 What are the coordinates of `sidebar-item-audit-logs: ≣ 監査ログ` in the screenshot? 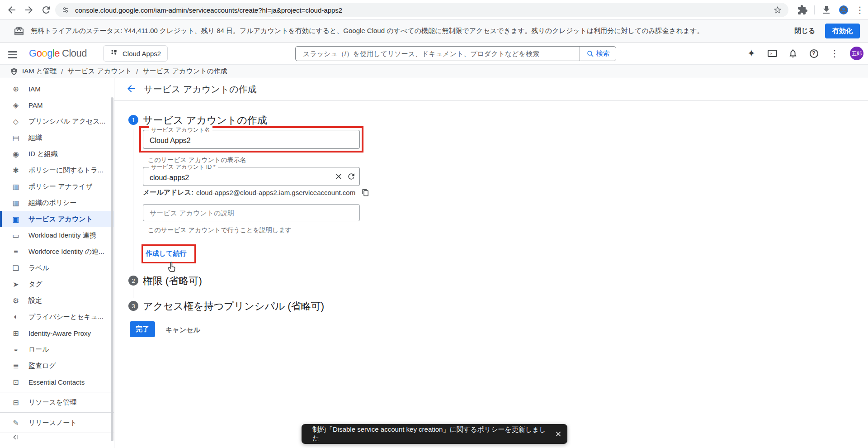 It's located at (57, 366).